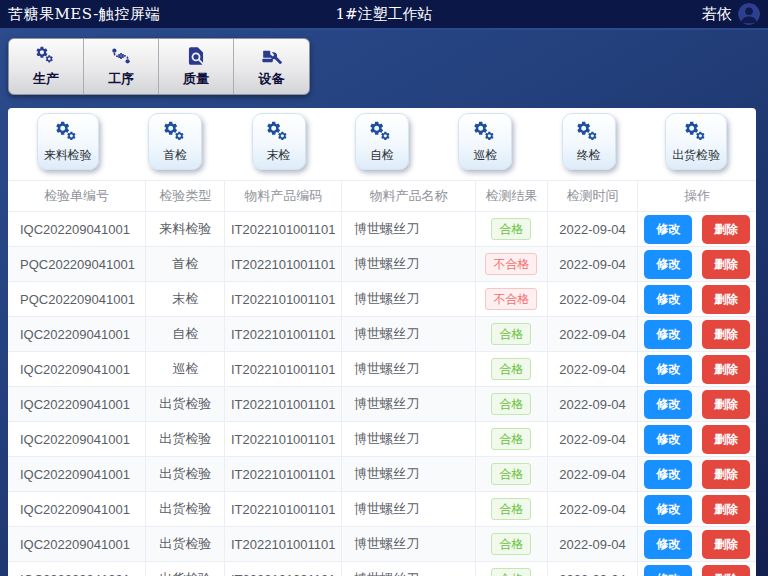 The image size is (768, 576). What do you see at coordinates (589, 142) in the screenshot?
I see `inspection-button-final-inspection: 终检` at bounding box center [589, 142].